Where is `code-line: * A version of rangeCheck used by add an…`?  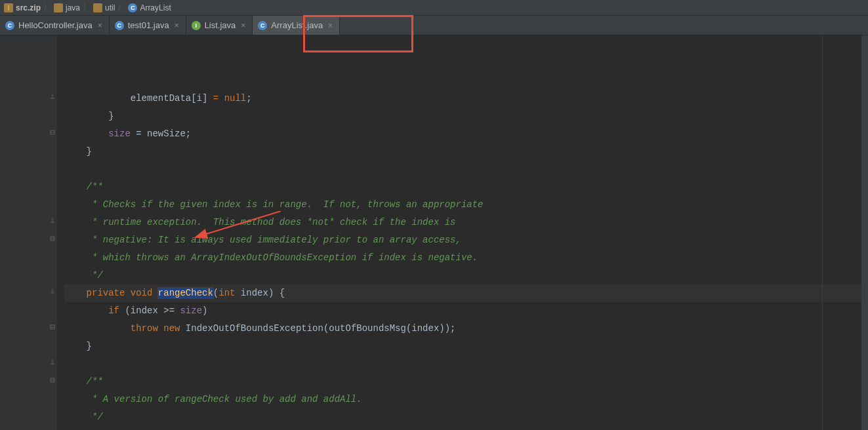 code-line: * A version of rangeCheck used by add an… is located at coordinates (463, 400).